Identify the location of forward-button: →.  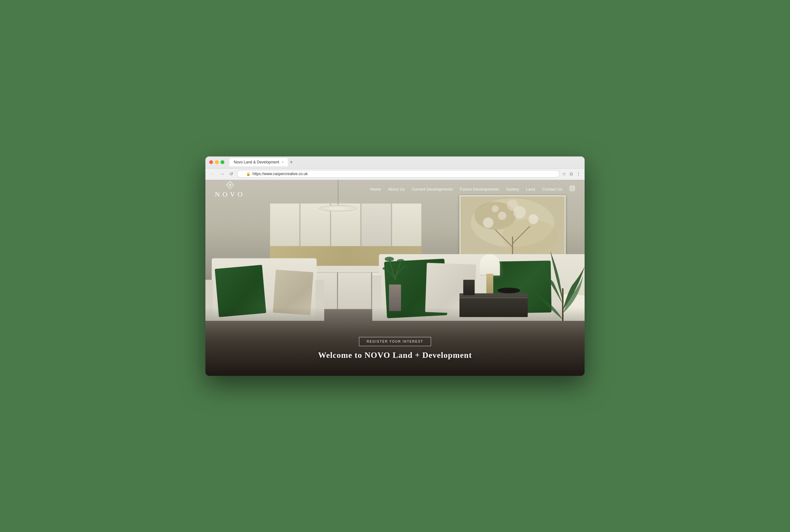
(222, 174).